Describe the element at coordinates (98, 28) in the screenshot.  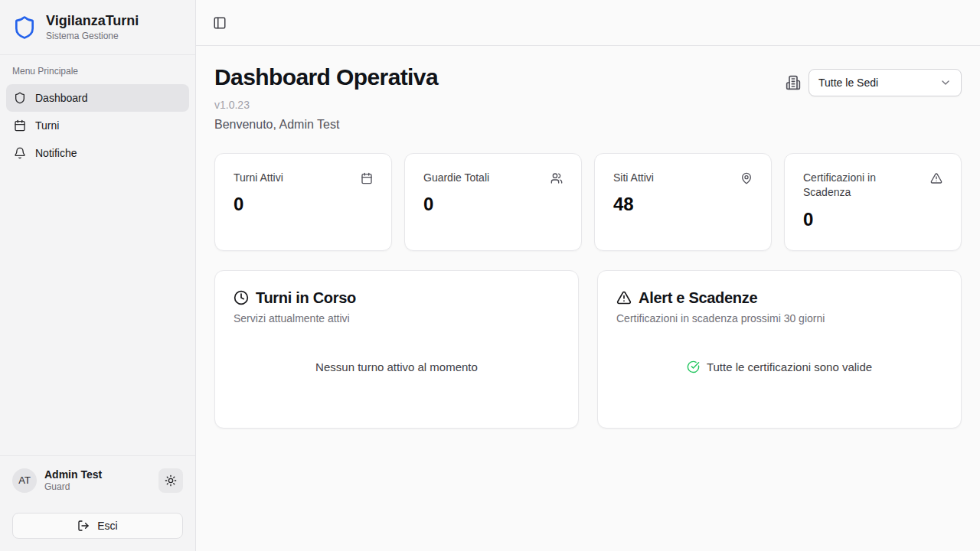
I see `app-brand: VigilanzaTurni Sistema Gestione` at that location.